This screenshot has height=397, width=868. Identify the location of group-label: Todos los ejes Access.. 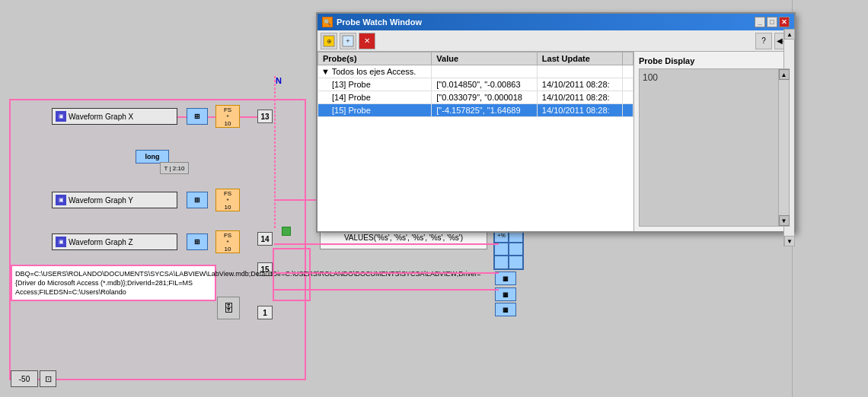
(375, 71).